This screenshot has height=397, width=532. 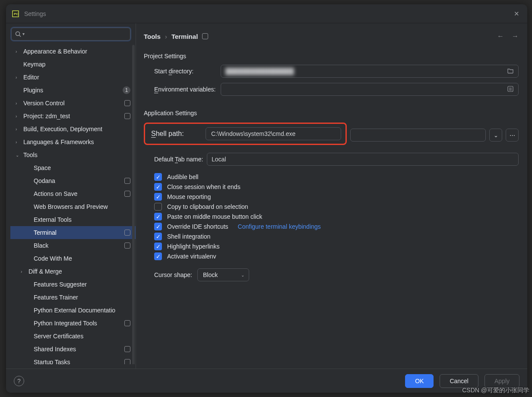 I want to click on sidebar-item-python-external-documentatio: Python External Documentatio, so click(x=73, y=310).